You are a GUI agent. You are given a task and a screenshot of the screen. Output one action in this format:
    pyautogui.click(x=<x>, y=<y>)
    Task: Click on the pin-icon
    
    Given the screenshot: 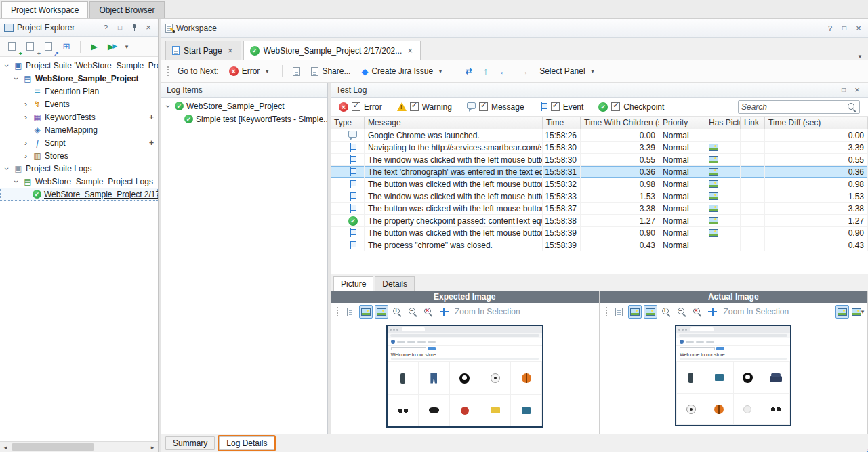 What is the action you would take?
    pyautogui.click(x=134, y=28)
    